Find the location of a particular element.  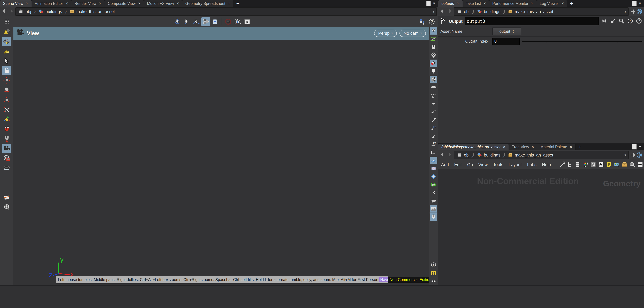

shade-cube-toggle is located at coordinates (434, 79).